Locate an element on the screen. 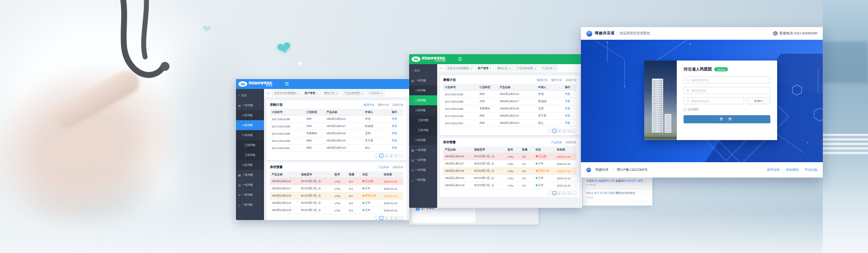 The image size is (868, 253). username-input is located at coordinates (730, 80).